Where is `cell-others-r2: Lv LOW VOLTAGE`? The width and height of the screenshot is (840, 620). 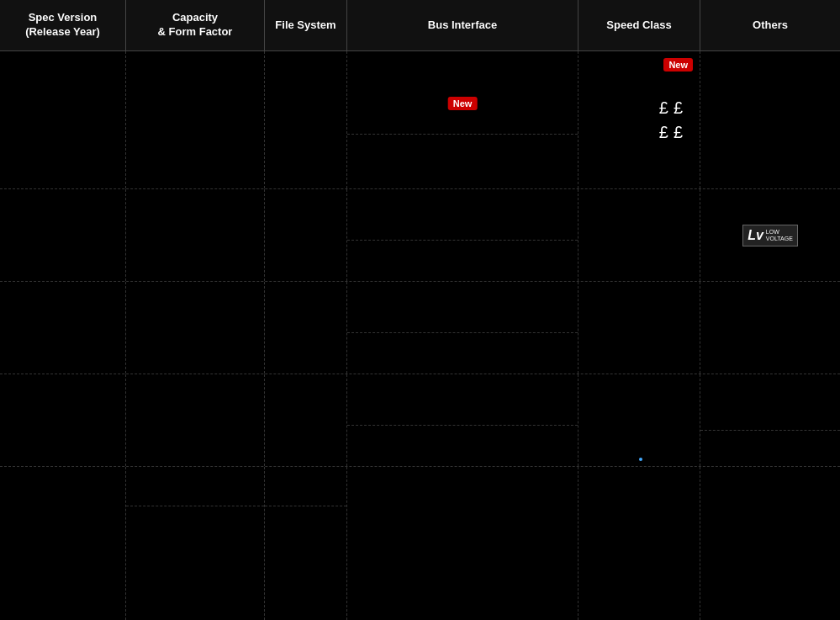 cell-others-r2: Lv LOW VOLTAGE is located at coordinates (770, 236).